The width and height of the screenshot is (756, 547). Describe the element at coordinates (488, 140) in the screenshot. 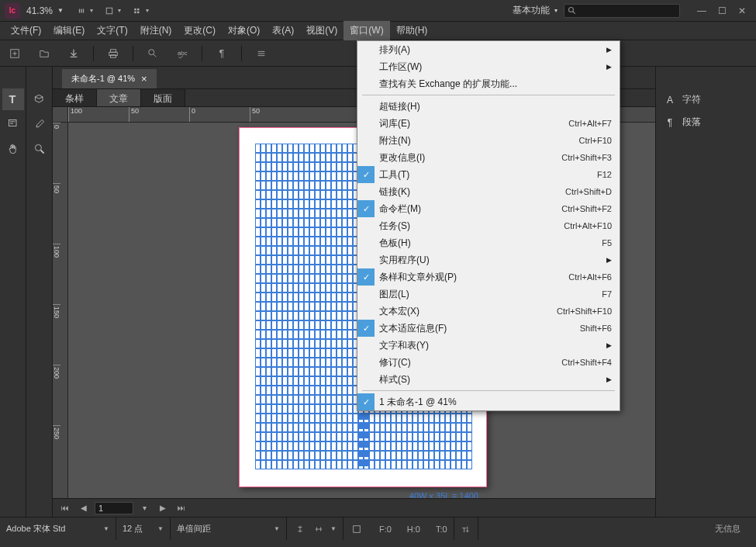

I see `menu-dropdown-item: 附注(N)Ctrl+F10` at that location.